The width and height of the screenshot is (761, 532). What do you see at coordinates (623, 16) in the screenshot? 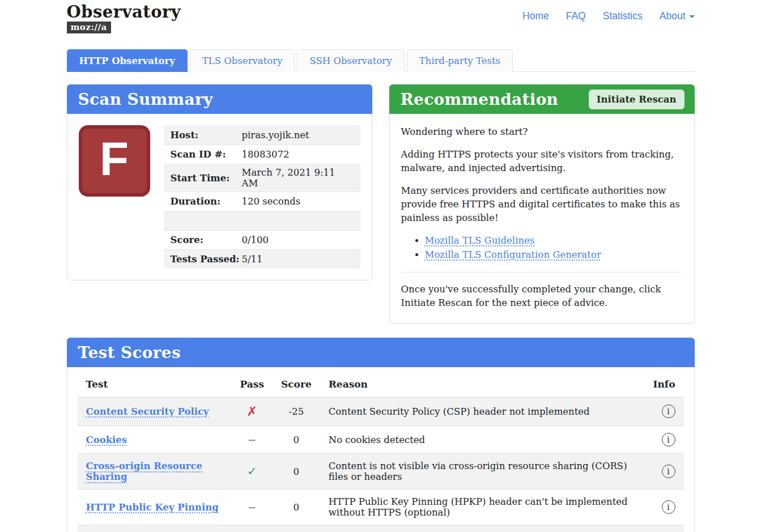
I see `nav-link-statistics: Statistics` at bounding box center [623, 16].